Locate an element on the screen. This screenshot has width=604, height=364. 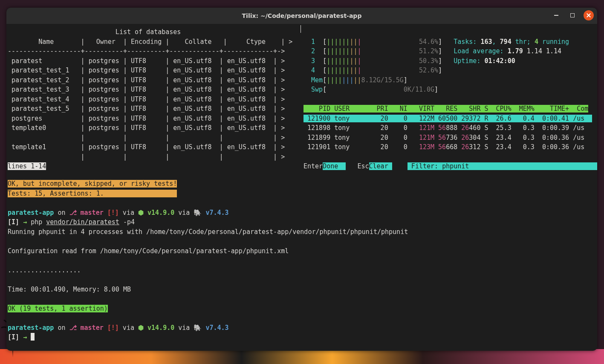
maximize-button is located at coordinates (572, 15).